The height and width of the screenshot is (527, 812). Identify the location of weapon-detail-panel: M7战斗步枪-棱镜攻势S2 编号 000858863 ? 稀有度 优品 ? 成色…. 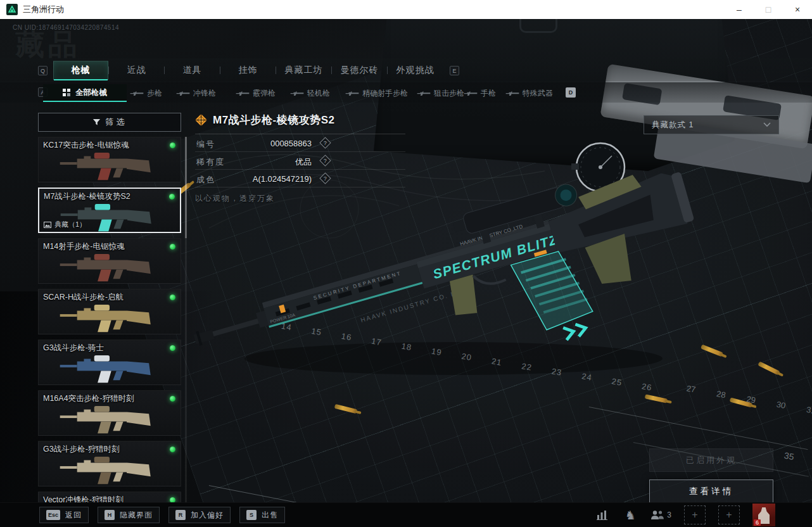
(300, 158).